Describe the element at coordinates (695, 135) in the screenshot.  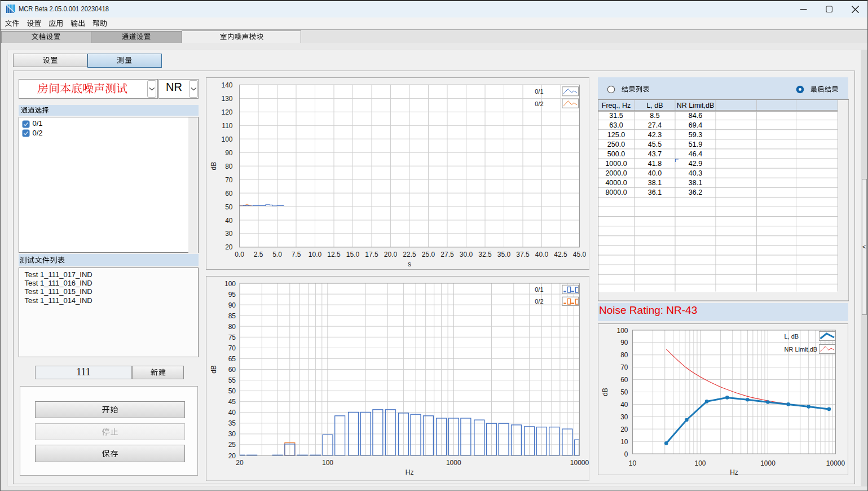
I see `svg-text: 59.3` at that location.